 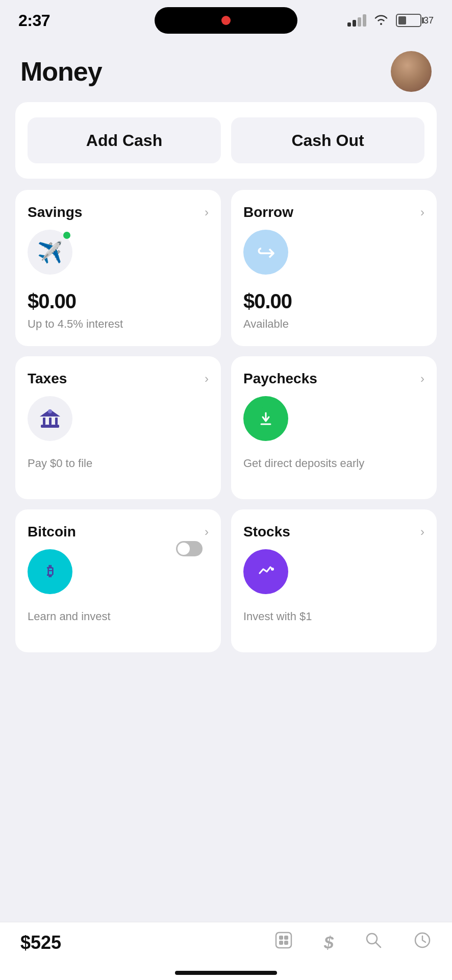 I want to click on nav-search-icon, so click(x=373, y=942).